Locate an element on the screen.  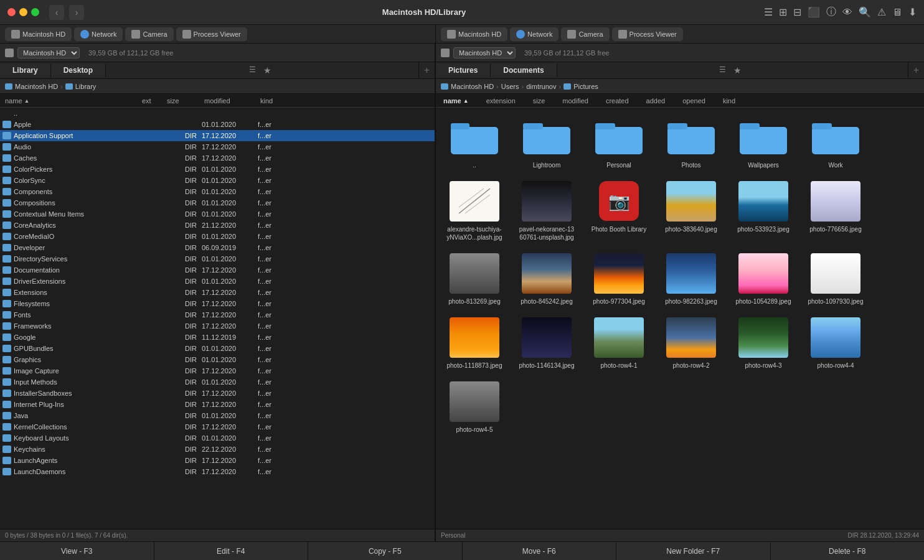
func-btn-f6: Move - F6 is located at coordinates (540, 551).